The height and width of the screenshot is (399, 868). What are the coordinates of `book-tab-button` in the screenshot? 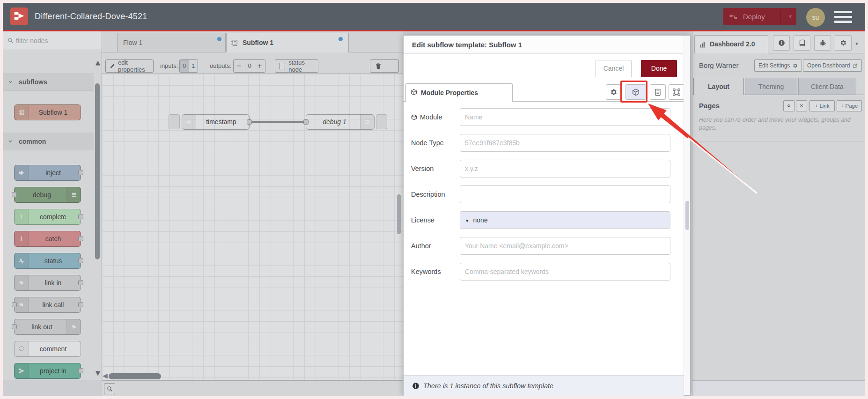 It's located at (802, 43).